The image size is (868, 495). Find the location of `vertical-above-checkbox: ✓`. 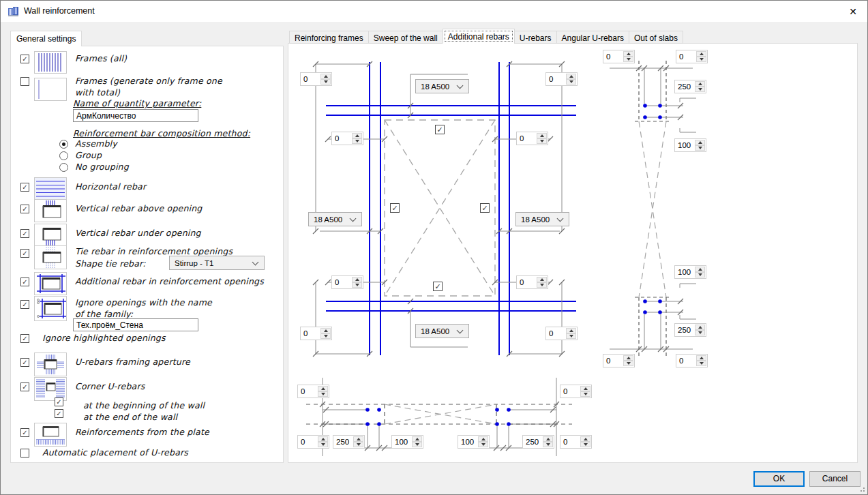

vertical-above-checkbox: ✓ is located at coordinates (25, 209).